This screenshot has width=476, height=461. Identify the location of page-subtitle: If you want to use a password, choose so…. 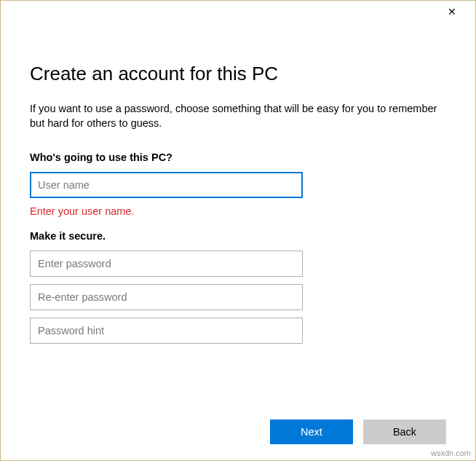
(238, 117).